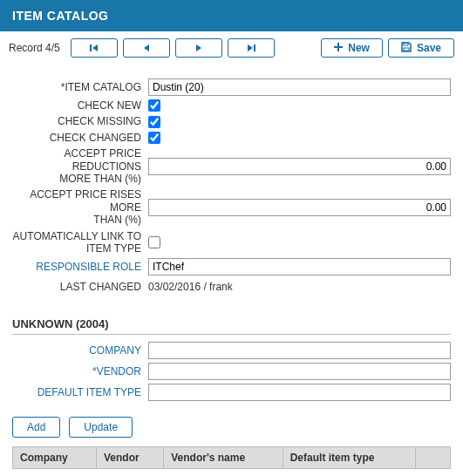 Image resolution: width=463 pixels, height=476 pixels. What do you see at coordinates (300, 371) in the screenshot?
I see `vendor-input` at bounding box center [300, 371].